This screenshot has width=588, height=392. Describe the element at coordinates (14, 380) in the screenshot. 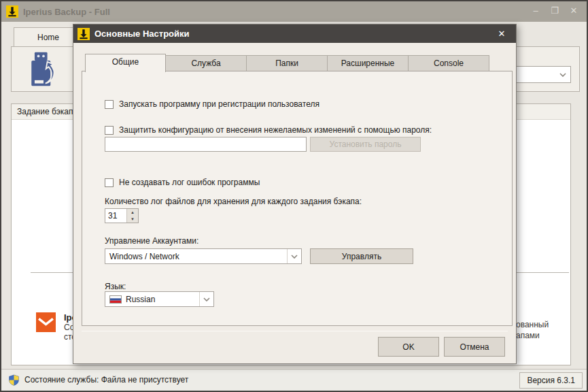

I see `uac-shield-icon` at that location.